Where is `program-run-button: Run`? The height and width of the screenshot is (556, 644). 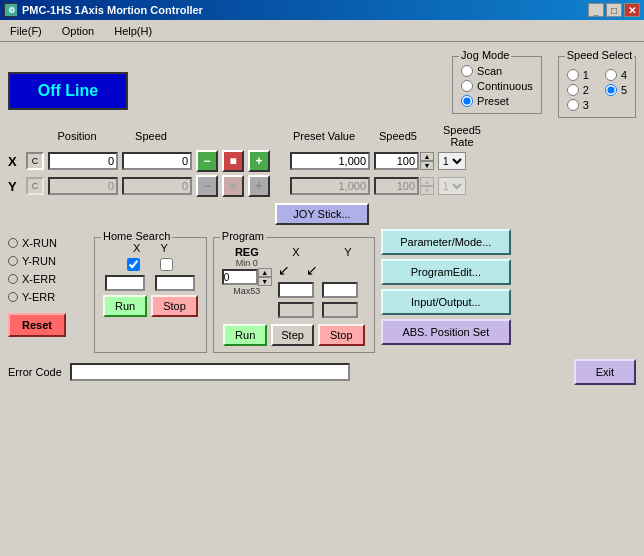
program-run-button: Run is located at coordinates (245, 335).